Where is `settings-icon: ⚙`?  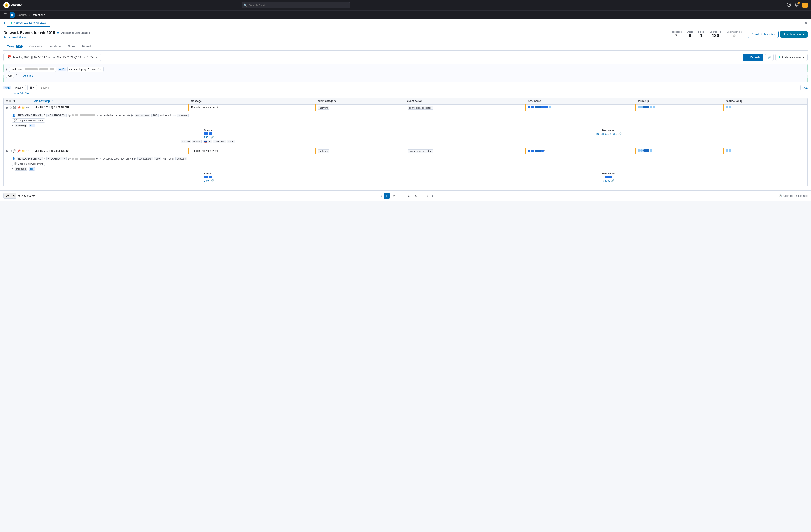
settings-icon: ⚙ is located at coordinates (10, 101).